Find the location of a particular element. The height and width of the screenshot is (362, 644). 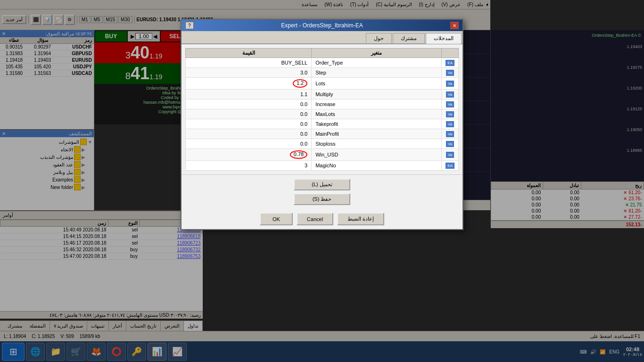

param-row: Va Stoploss 0.0 is located at coordinates (322, 144).